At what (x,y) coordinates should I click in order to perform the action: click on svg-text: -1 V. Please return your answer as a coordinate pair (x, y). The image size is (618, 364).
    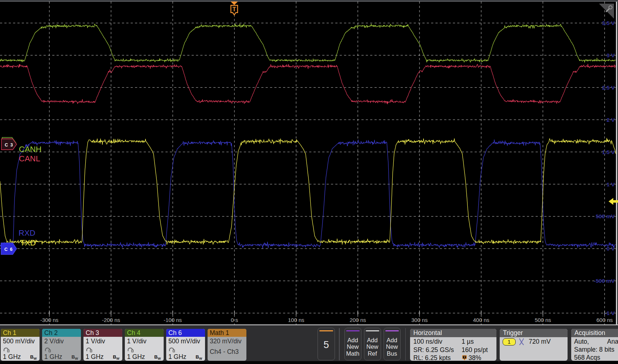
    Looking at the image, I should click on (610, 313).